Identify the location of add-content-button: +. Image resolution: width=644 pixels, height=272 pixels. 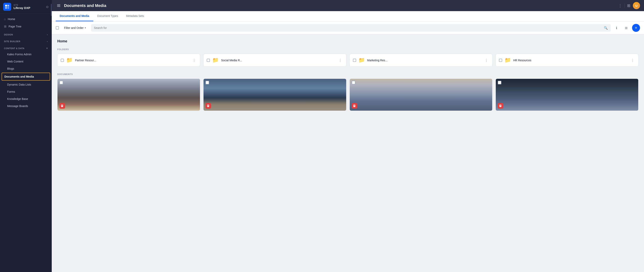
(636, 28).